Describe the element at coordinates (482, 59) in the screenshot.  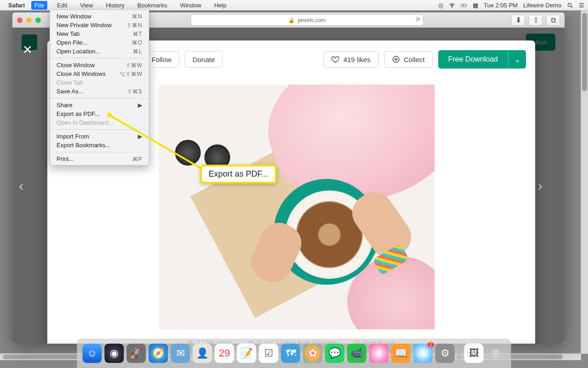
I see `free-download-button: Free Download ⌄` at that location.